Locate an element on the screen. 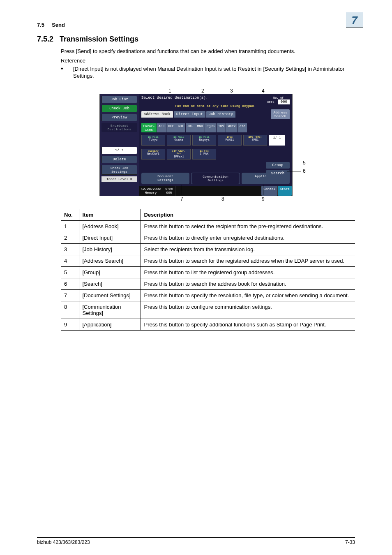  search-button: Search is located at coordinates (278, 173).